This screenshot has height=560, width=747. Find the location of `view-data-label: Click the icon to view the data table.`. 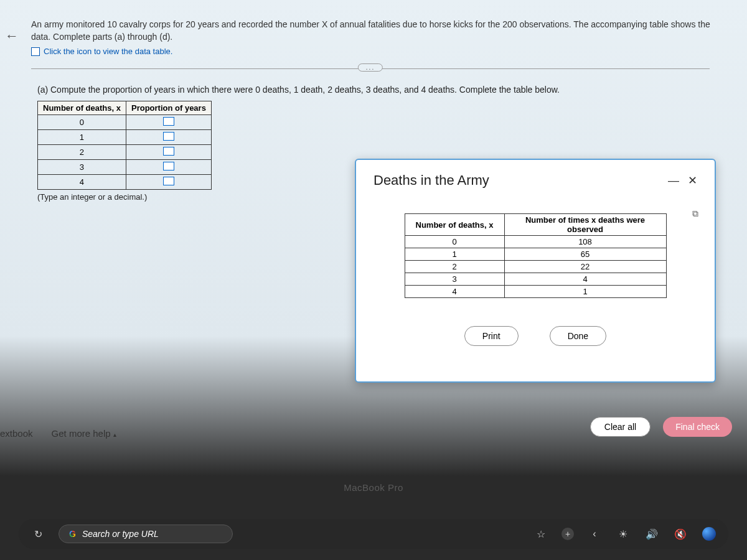

view-data-label: Click the icon to view the data table. is located at coordinates (108, 51).